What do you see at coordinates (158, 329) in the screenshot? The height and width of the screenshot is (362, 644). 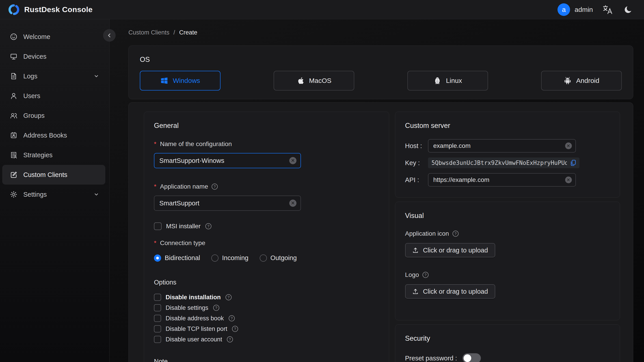 I see `disable-tcp-listen-port-checkbox` at bounding box center [158, 329].